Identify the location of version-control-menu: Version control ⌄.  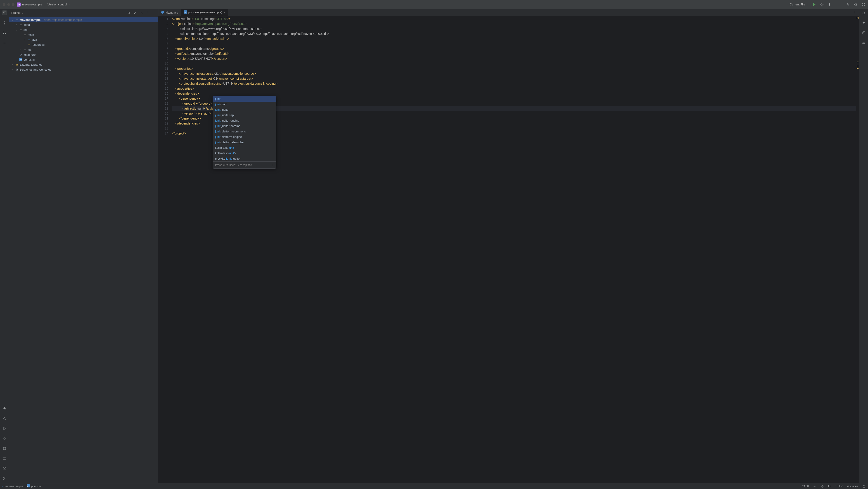
(59, 4).